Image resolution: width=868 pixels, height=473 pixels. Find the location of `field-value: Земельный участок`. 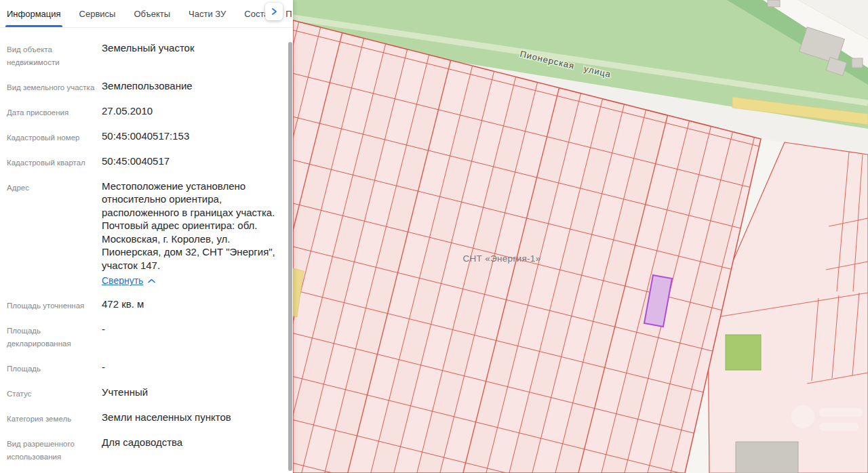

field-value: Земельный участок is located at coordinates (192, 56).